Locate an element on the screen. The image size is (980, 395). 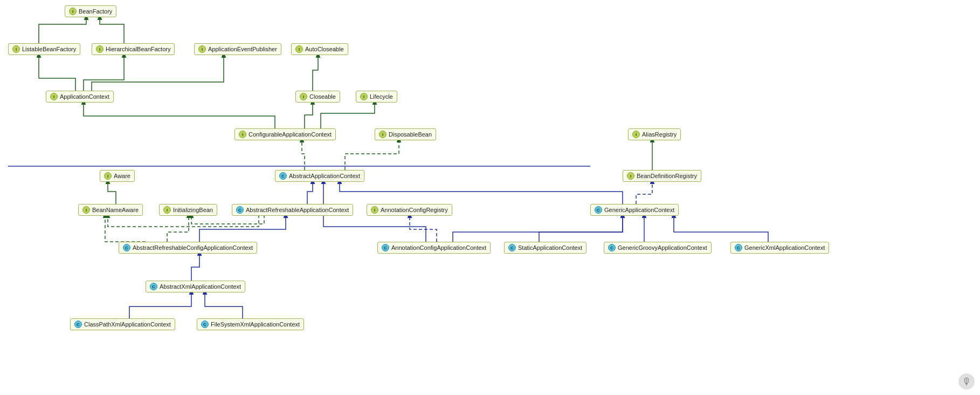
label-BeanDefinitionRegistry: BeanDefinitionRegistry is located at coordinates (667, 176).